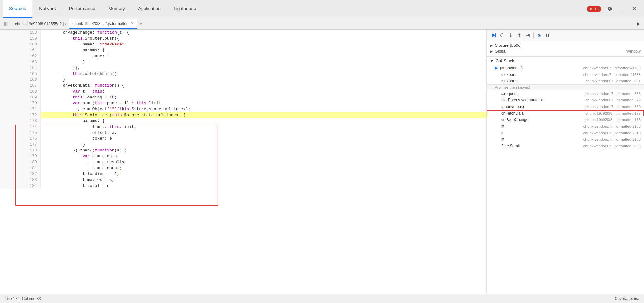  I want to click on scope-closure: ▶ Closure (b50d), so click(565, 45).